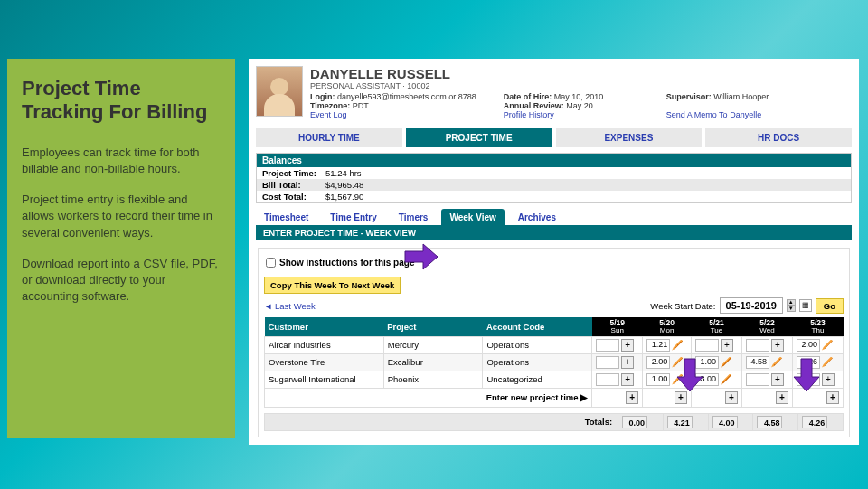  I want to click on cell-account: Uncategorized, so click(537, 380).